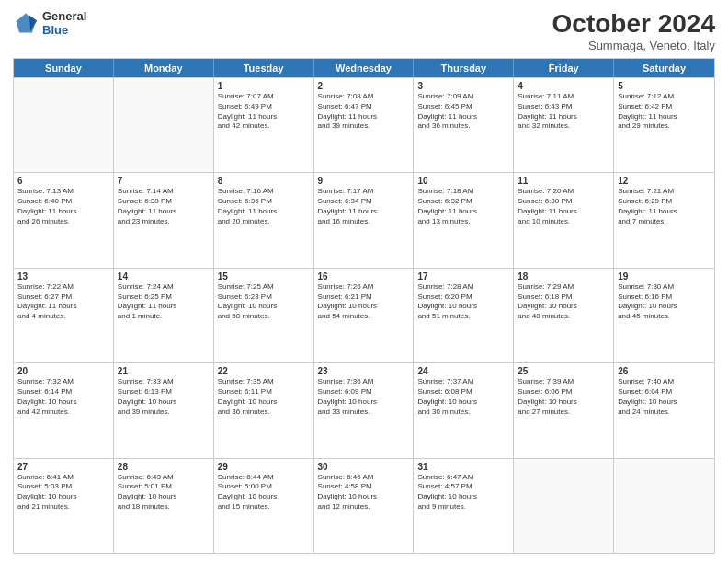 The width and height of the screenshot is (728, 563). I want to click on day-number: 19, so click(664, 276).